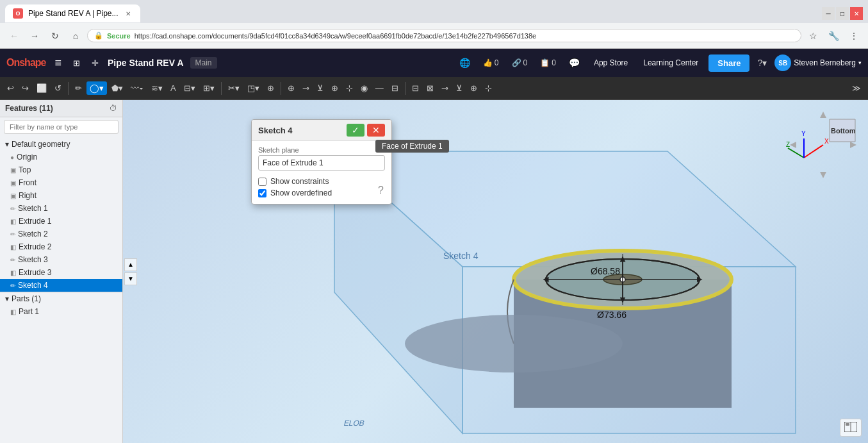 This screenshot has width=868, height=443. Describe the element at coordinates (76, 36) in the screenshot. I see `home-btn: ⌂` at that location.